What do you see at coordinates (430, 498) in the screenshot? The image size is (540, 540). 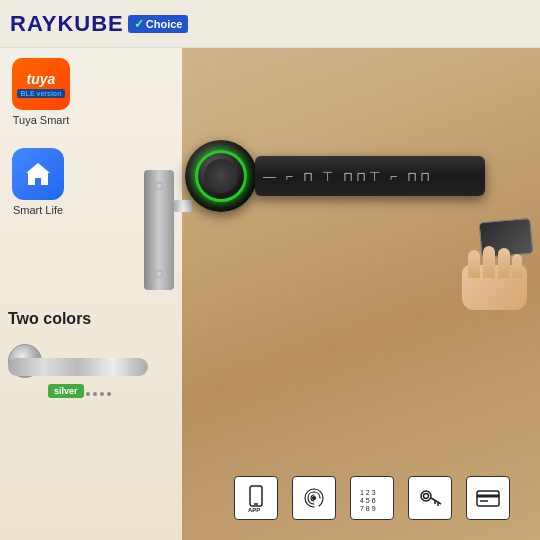 I see `key-icon-box` at bounding box center [430, 498].